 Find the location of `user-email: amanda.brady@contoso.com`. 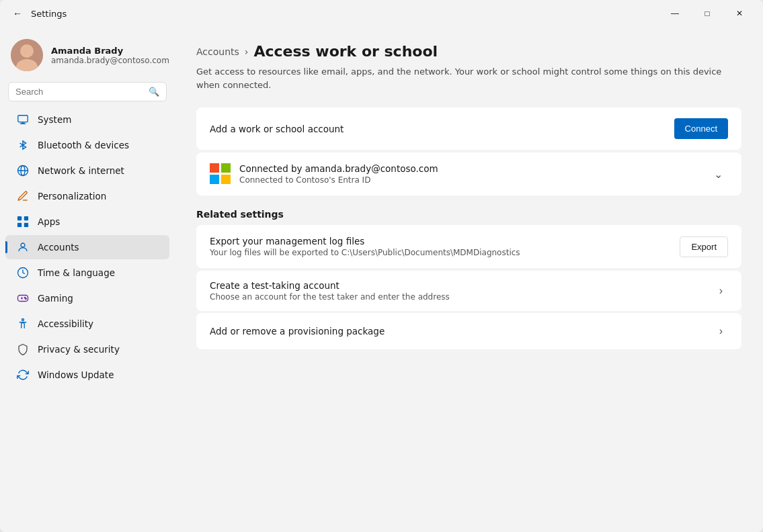

user-email: amanda.brady@contoso.com is located at coordinates (110, 60).